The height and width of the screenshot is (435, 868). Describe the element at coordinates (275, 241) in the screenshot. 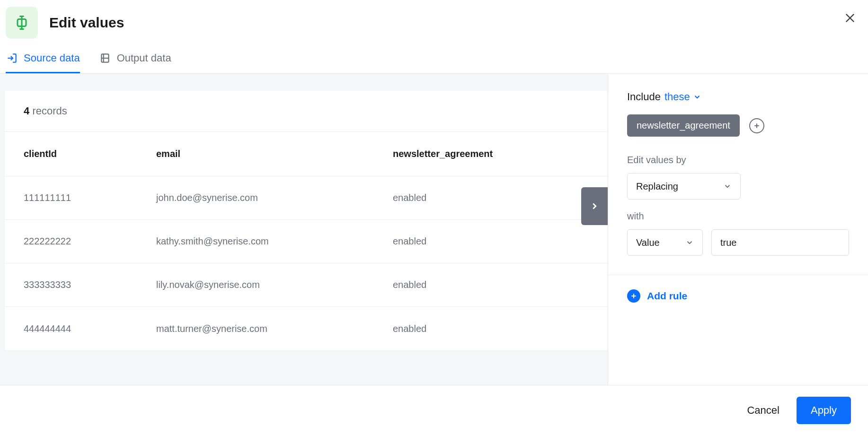

I see `cell-email: kathy.smith@synerise.com` at that location.